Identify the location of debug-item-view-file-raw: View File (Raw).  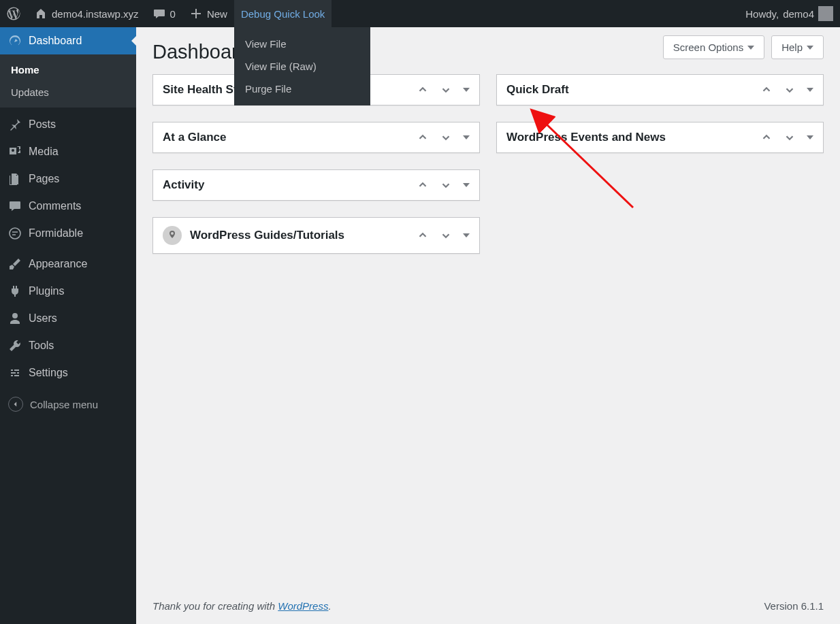
(302, 67).